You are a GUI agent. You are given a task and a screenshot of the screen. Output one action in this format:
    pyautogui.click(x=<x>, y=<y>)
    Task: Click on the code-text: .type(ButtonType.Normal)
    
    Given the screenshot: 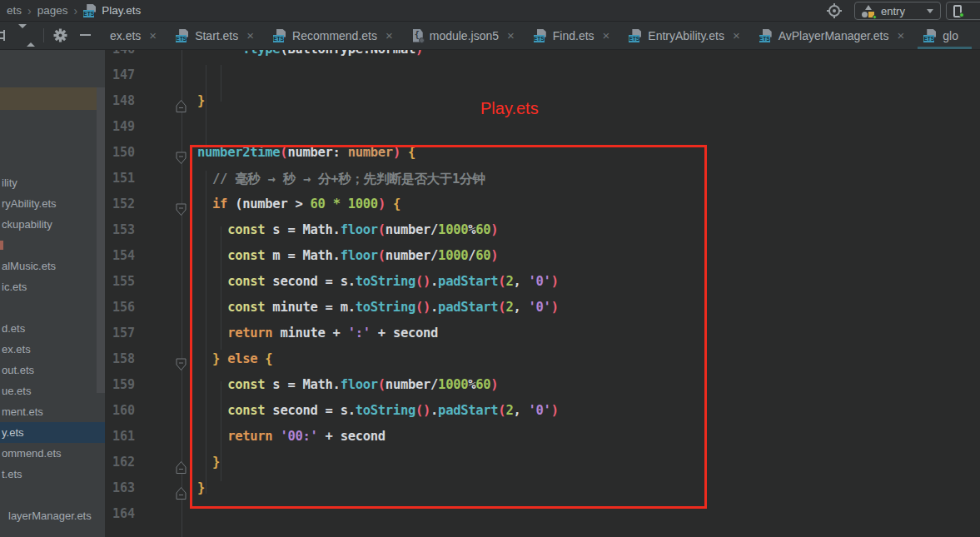 What is the action you would take?
    pyautogui.click(x=310, y=58)
    